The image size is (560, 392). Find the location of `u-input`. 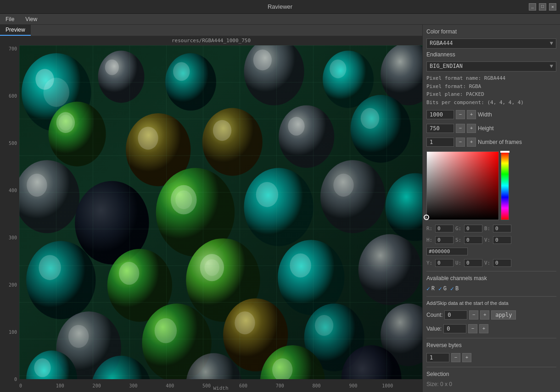

u-input is located at coordinates (473, 263).